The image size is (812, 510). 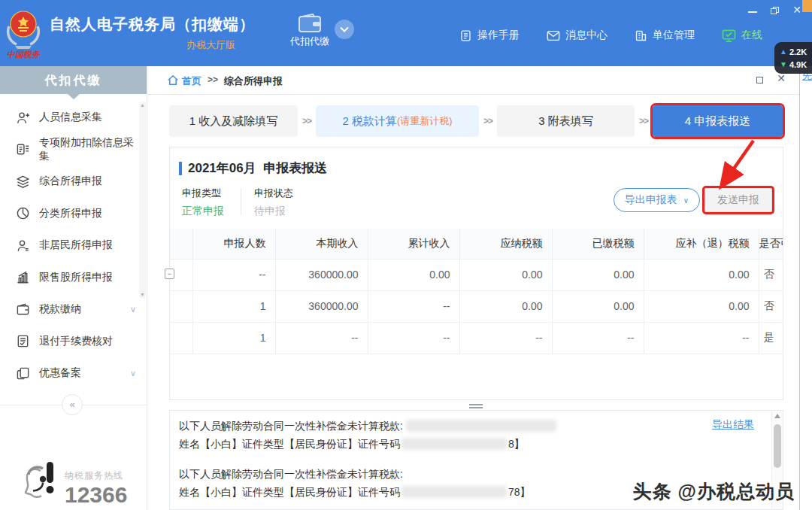 I want to click on sidebar-item-nonresident-income: 非居民所得申报, so click(x=74, y=245).